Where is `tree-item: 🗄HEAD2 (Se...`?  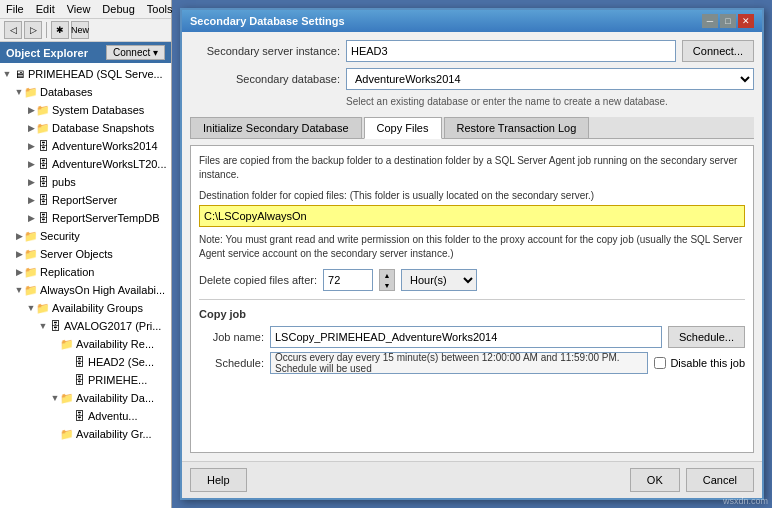
tree-item: 🗄HEAD2 (Se... is located at coordinates (86, 362).